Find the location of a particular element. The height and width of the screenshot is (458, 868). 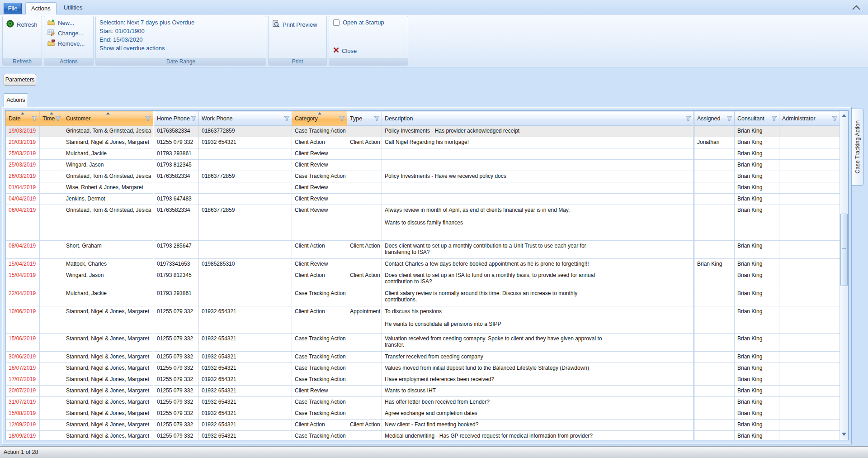

cell-description: Valuation received from ceeding comapny.… is located at coordinates (538, 343).